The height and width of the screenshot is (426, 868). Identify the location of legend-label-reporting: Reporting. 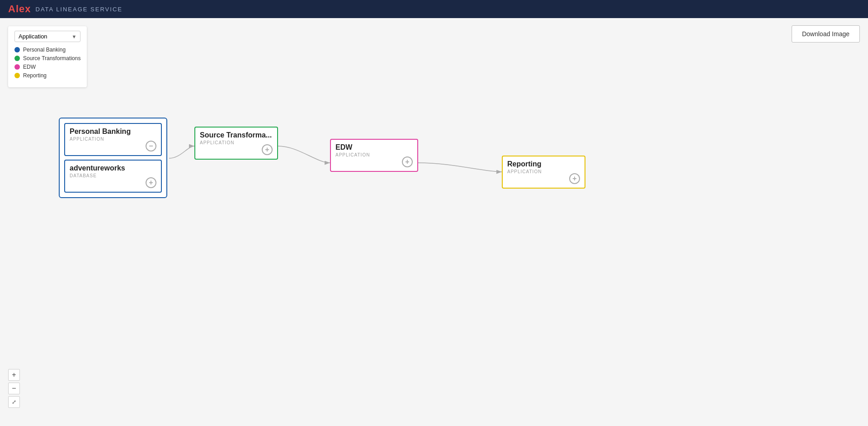
(35, 76).